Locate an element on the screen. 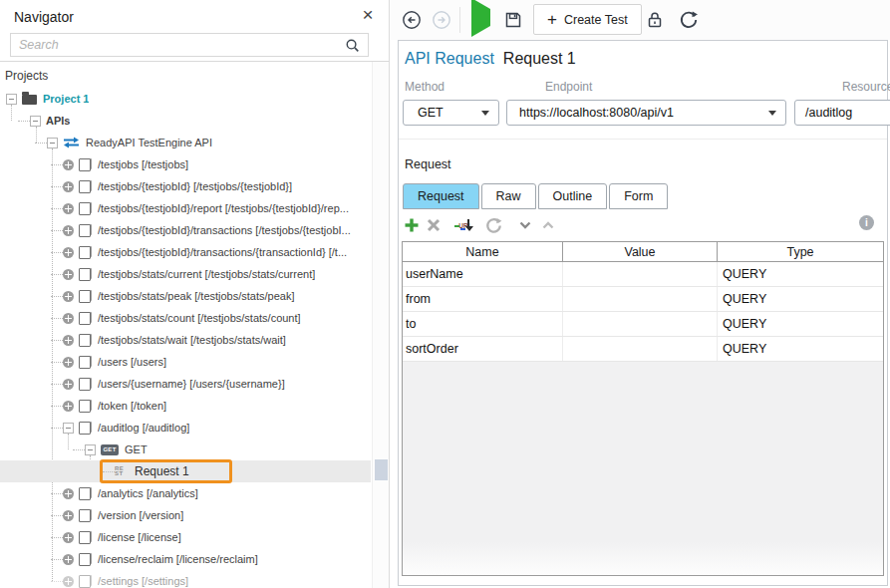  forward-icon is located at coordinates (442, 22).